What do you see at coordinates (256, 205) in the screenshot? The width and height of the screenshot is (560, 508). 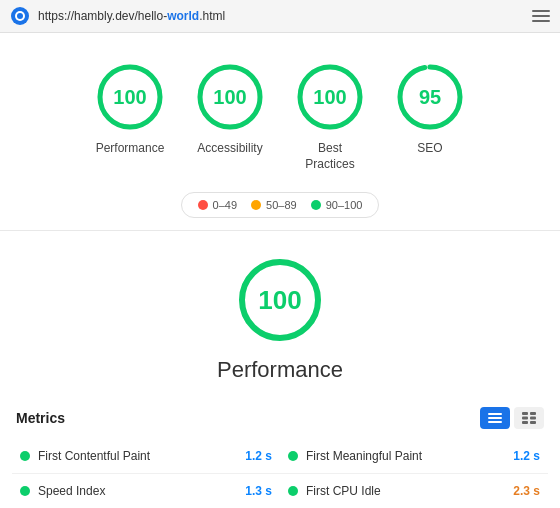 I see `legend-dot-orange` at bounding box center [256, 205].